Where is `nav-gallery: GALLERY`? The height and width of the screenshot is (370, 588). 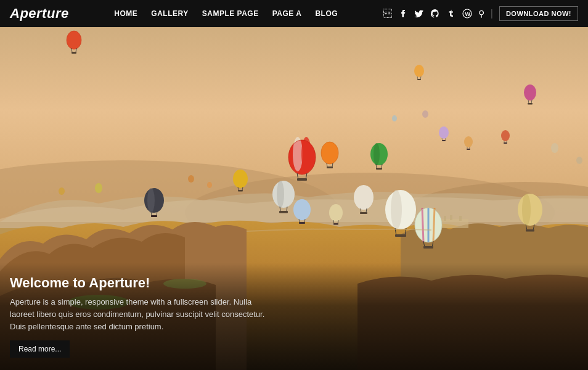 nav-gallery: GALLERY is located at coordinates (169, 14).